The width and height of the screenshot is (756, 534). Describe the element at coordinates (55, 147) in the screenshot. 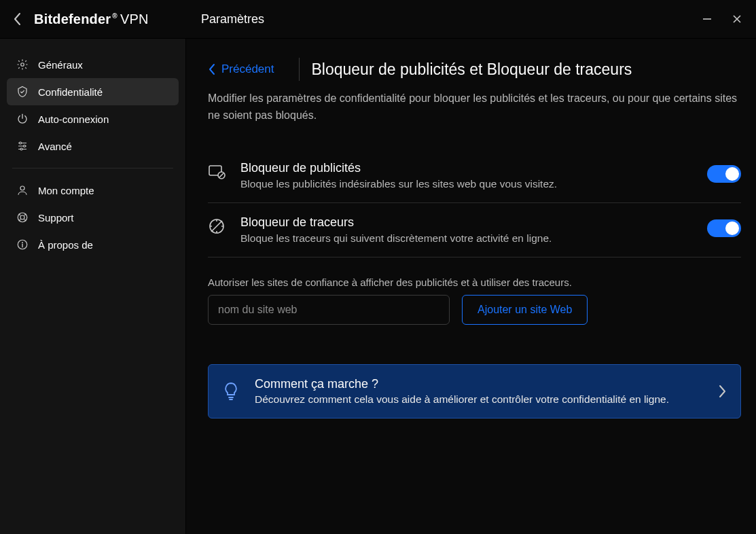

I see `sidebar-item-label: Avancé` at that location.